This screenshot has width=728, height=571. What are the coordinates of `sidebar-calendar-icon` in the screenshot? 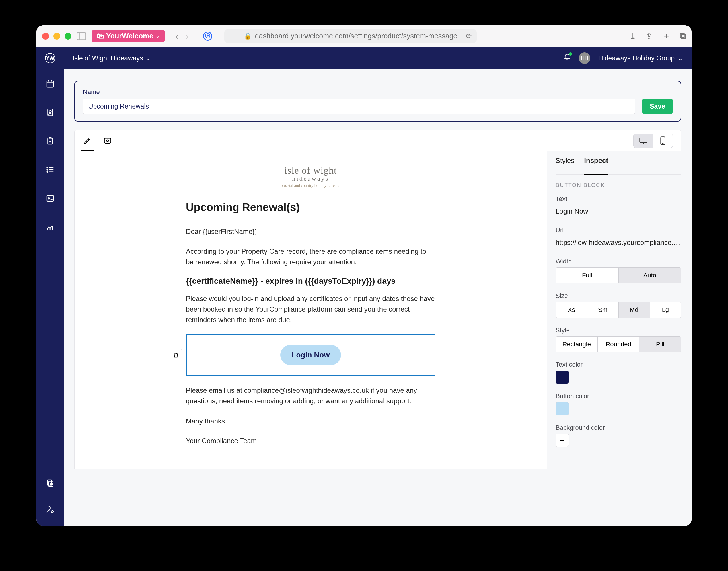 It's located at (50, 84).